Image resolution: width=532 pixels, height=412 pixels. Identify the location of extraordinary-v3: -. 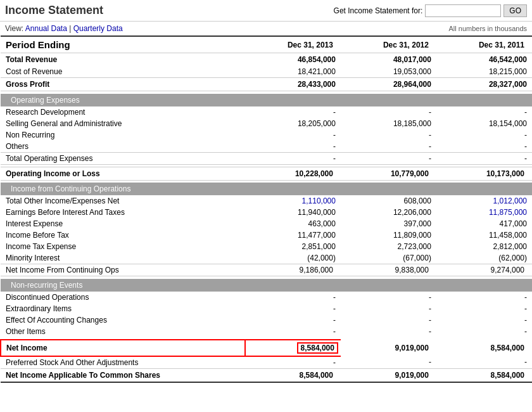
(484, 309).